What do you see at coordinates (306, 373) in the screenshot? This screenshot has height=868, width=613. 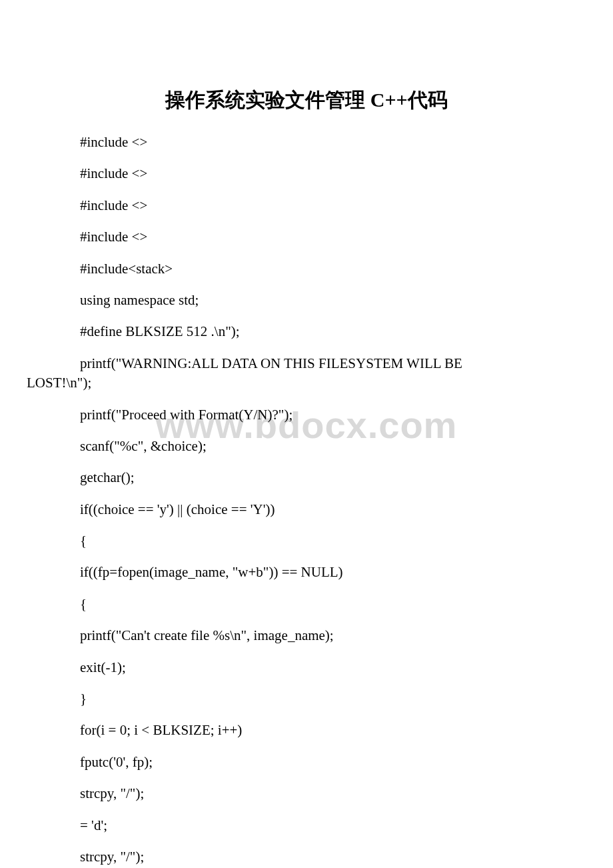 I see `code-line: printf("WARNING:ALL DATA ON THIS FILESYS…` at bounding box center [306, 373].